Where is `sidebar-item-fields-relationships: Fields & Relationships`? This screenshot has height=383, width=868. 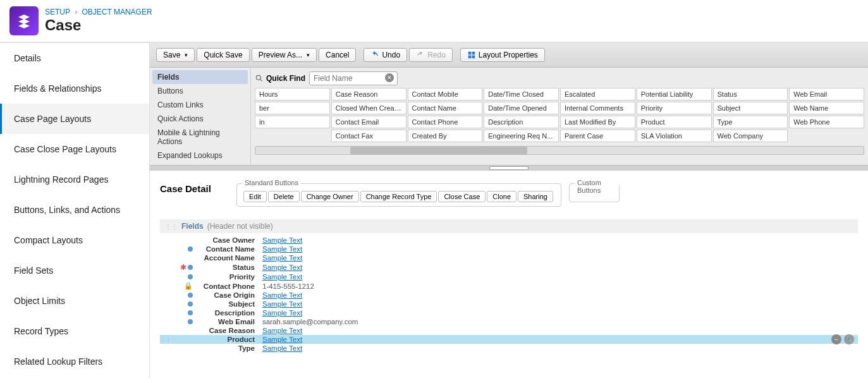 sidebar-item-fields-relationships: Fields & Relationships is located at coordinates (75, 88).